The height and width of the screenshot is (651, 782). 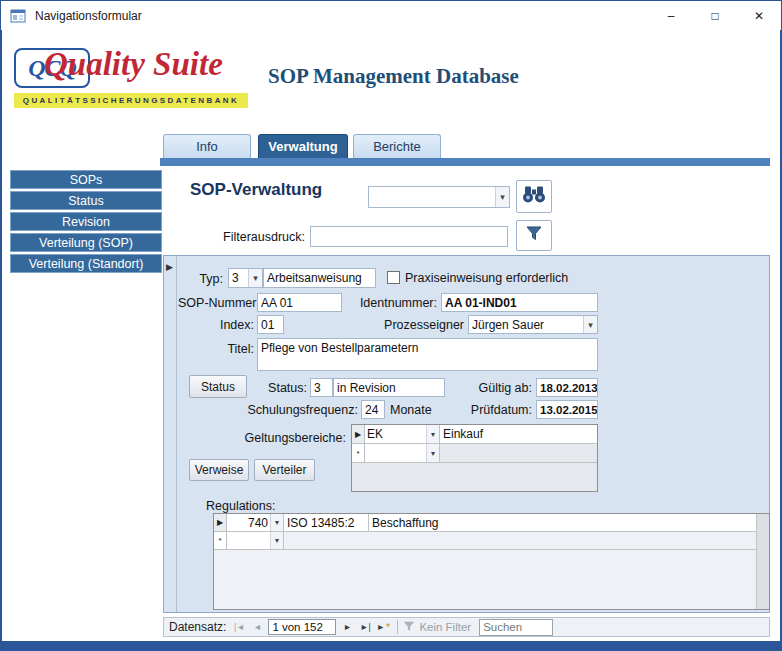 I want to click on regulation-code-combo: 740 ▾, so click(x=256, y=522).